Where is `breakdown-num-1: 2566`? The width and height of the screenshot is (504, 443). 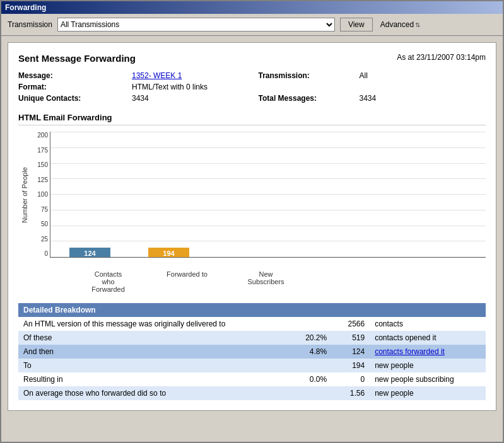
breakdown-num-1: 2566 is located at coordinates (351, 324).